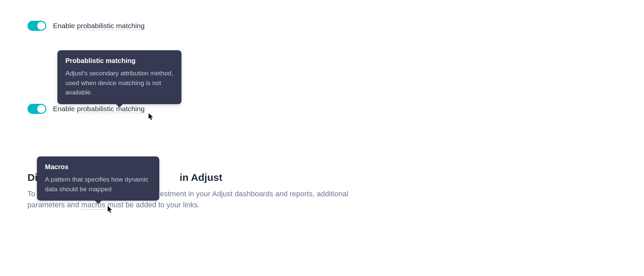 The image size is (644, 276). I want to click on tooltip-probabilistic-matching: Probablistic matching Adjust's secondary…, so click(119, 77).